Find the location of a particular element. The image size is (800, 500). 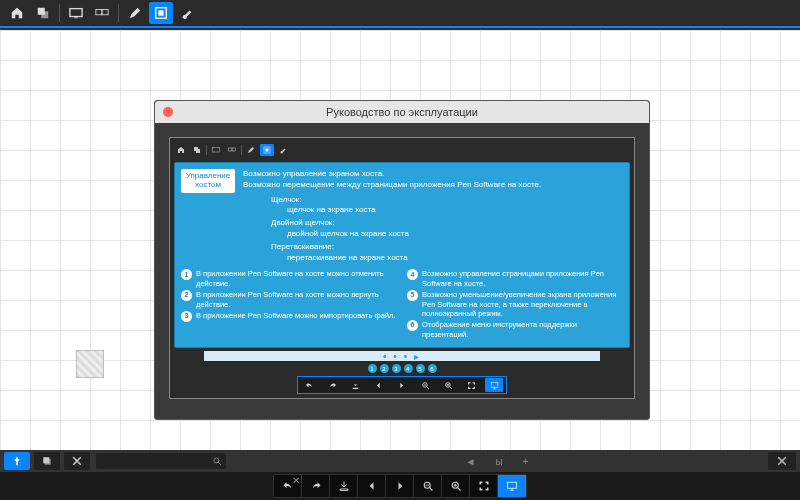

bottom-control-bar: ✕ is located at coordinates (400, 486).